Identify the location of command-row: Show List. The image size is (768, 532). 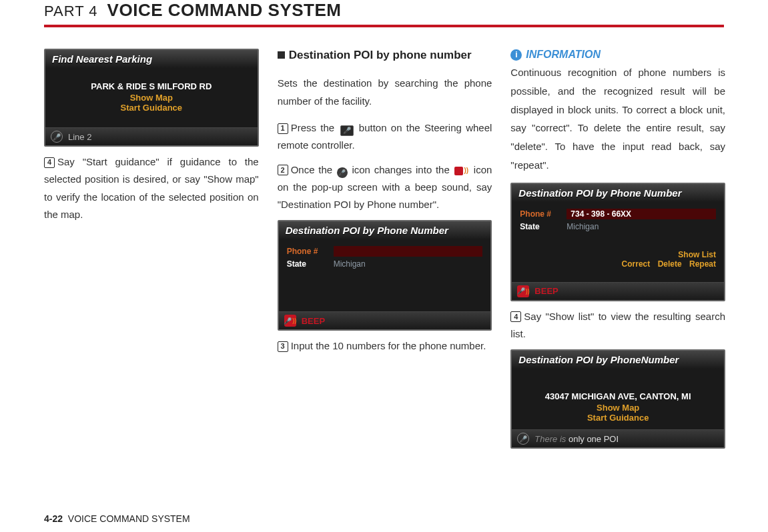
(618, 255).